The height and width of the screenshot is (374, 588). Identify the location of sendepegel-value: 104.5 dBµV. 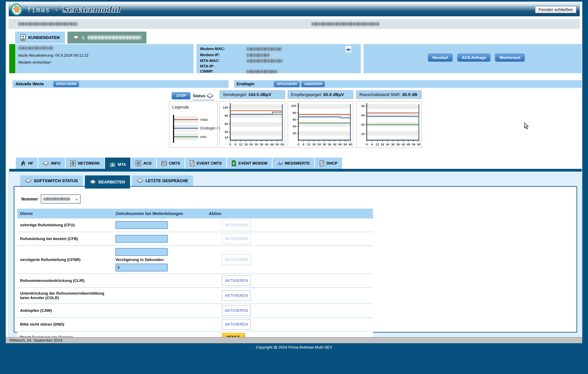
(260, 95).